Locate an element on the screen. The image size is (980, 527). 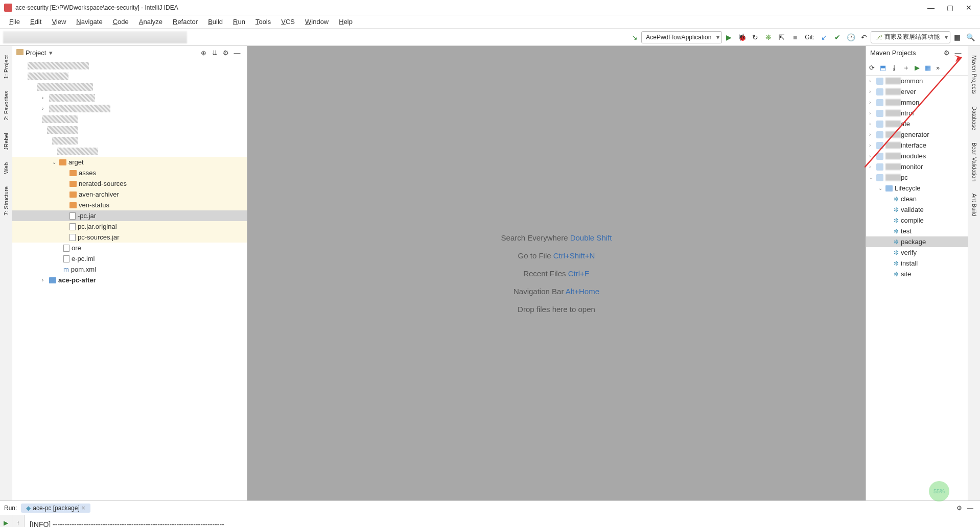
close-button: ✕ is located at coordinates (969, 8).